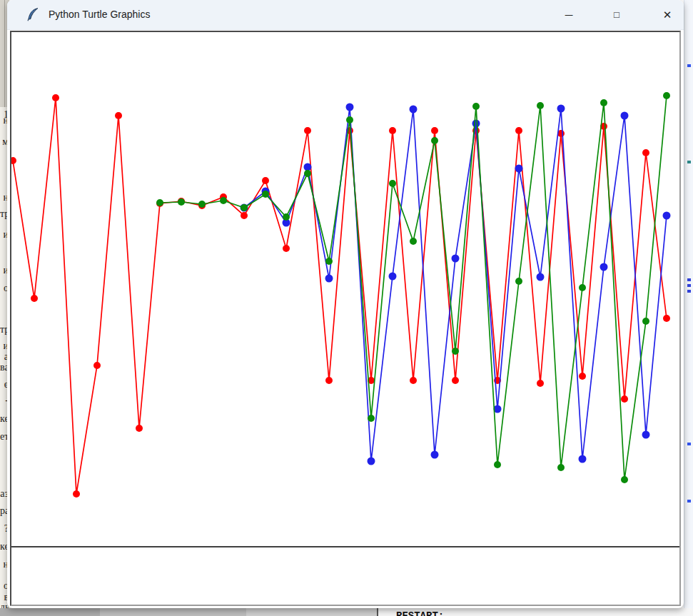 The width and height of the screenshot is (693, 616). What do you see at coordinates (33, 14) in the screenshot?
I see `tk-feather-icon` at bounding box center [33, 14].